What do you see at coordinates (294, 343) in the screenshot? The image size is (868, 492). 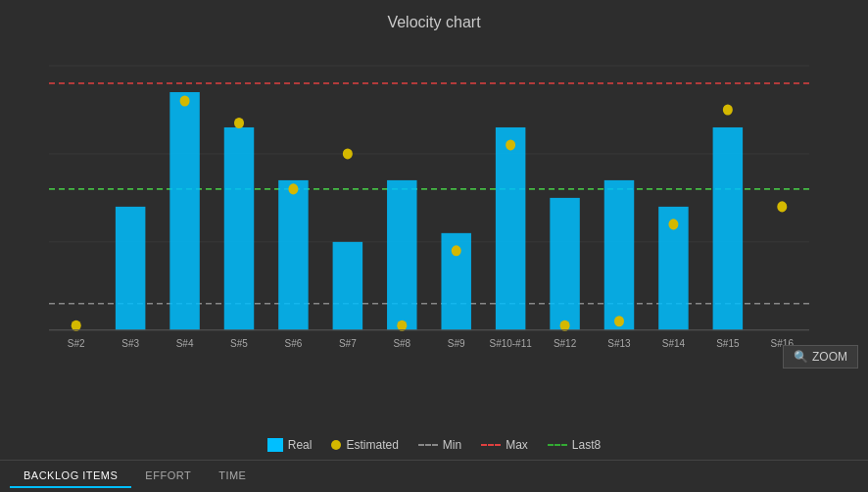 I see `svg-text: S#6` at bounding box center [294, 343].